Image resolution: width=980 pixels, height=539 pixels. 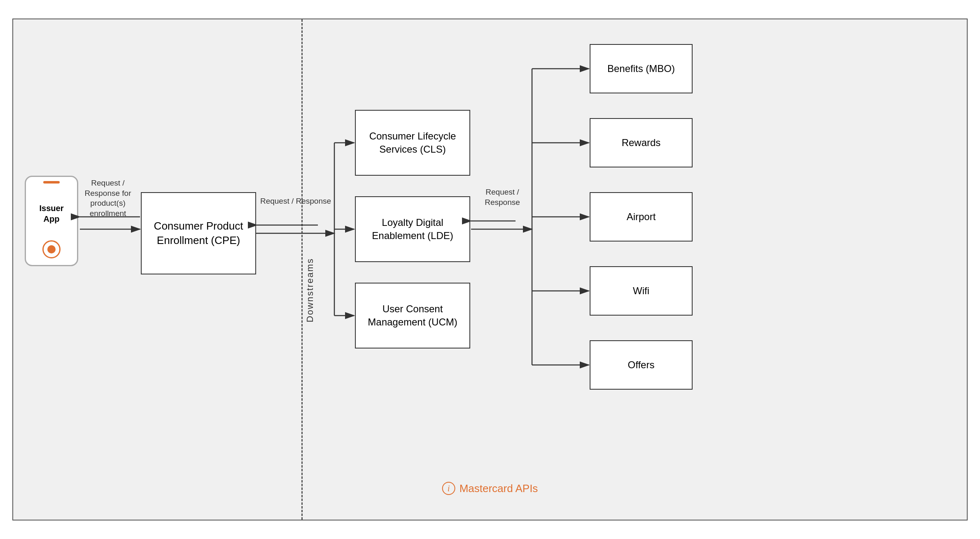 What do you see at coordinates (641, 291) in the screenshot?
I see `box-wifi: Wifi` at bounding box center [641, 291].